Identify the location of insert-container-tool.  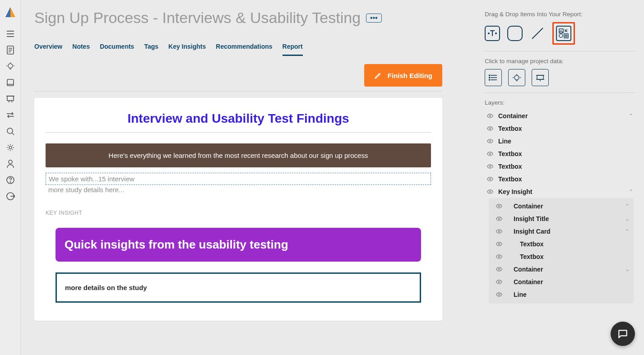
(515, 33).